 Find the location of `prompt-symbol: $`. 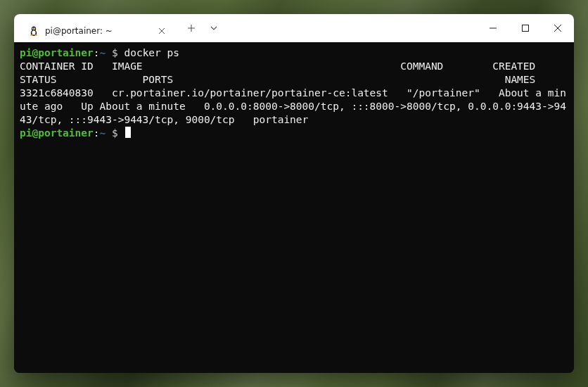

prompt-symbol: $ is located at coordinates (115, 53).